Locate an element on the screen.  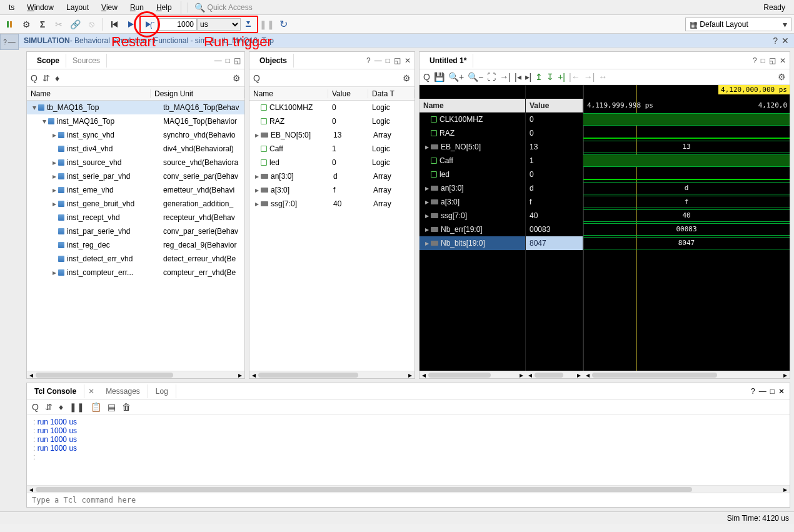
layout-select: ▦ Default Layout ▾ is located at coordinates (738, 24).